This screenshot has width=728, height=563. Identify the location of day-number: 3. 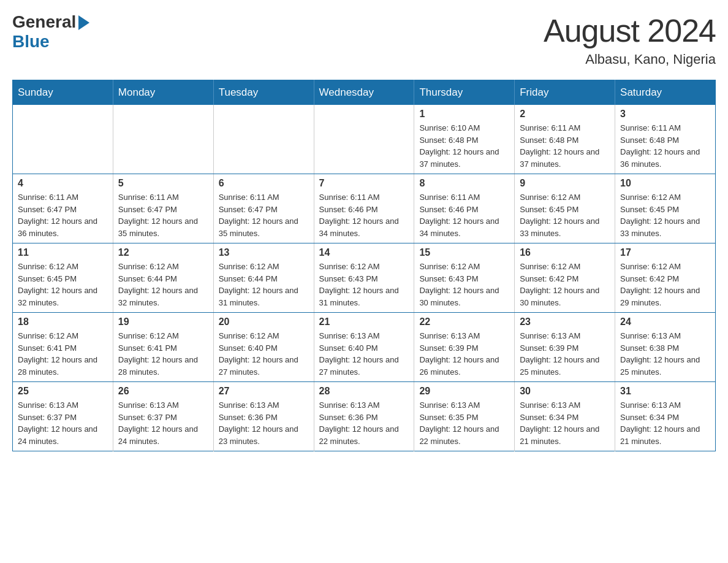
(665, 114).